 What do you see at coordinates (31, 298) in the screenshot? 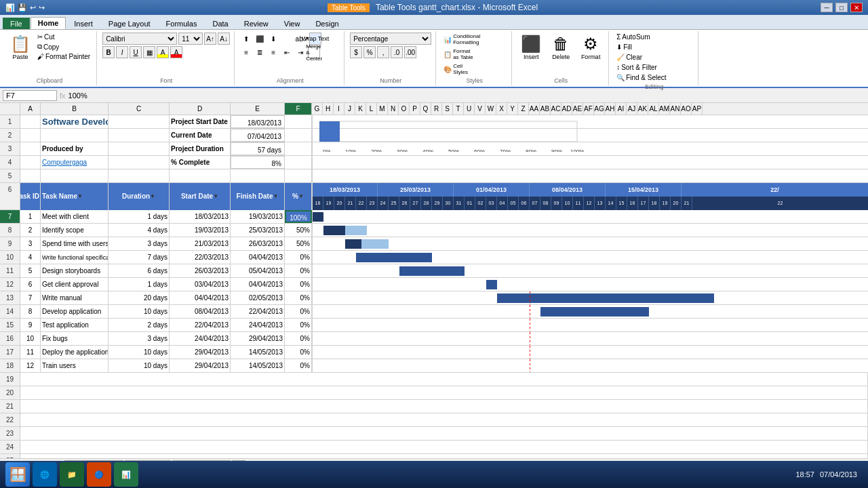
I see `cell-a13: 7` at bounding box center [31, 298].